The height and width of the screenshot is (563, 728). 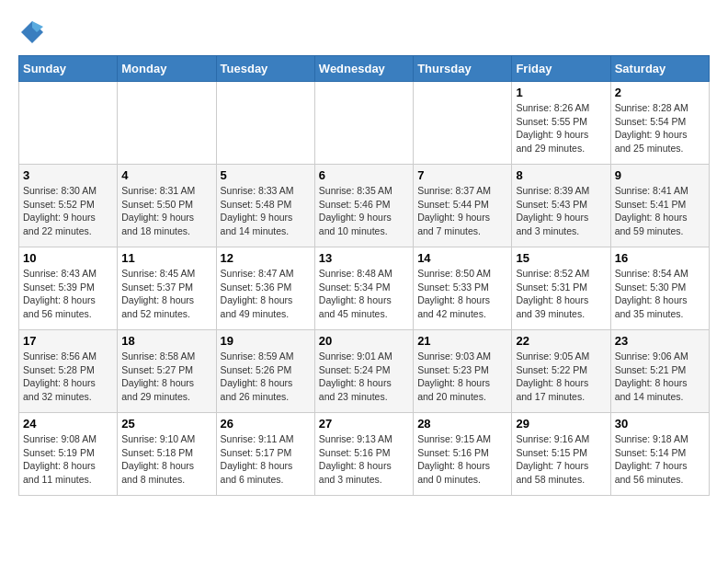 I want to click on day-info: Sunrise: 8:37 AMSunset: 5:44 PMDaylight:…, so click(x=462, y=212).